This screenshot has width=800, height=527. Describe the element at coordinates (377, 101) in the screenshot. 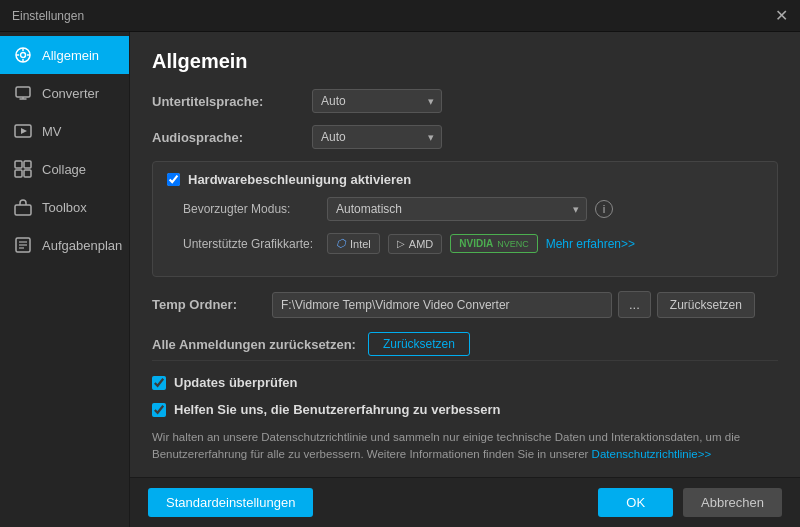

I see `subtitle-language-select-wrapper: Auto` at that location.